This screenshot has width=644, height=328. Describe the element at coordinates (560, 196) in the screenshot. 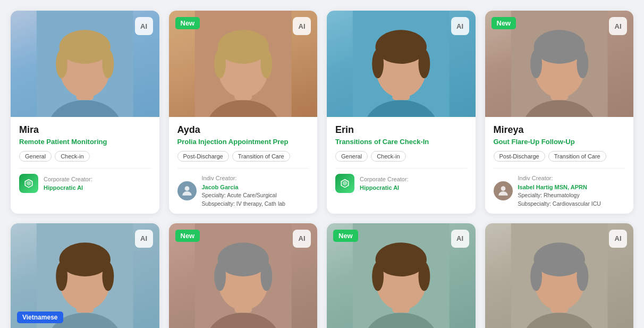

I see `creator-specialty: Specialty: Rheumatology` at that location.